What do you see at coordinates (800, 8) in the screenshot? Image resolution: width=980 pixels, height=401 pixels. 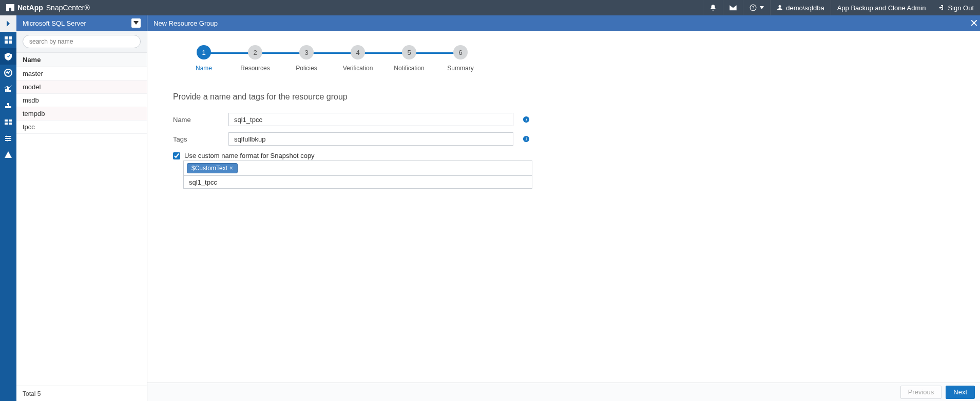 I see `user-menu: demo\sqldba` at bounding box center [800, 8].